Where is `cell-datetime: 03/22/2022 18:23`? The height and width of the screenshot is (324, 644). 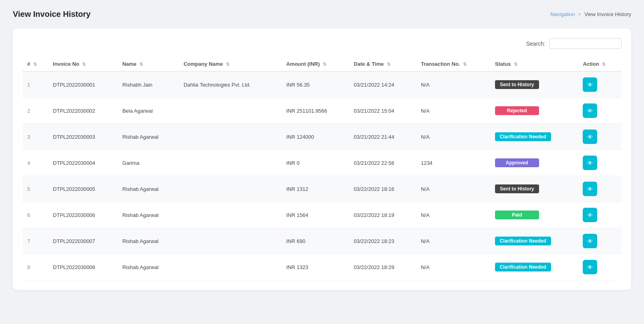
cell-datetime: 03/22/2022 18:23 is located at coordinates (382, 241).